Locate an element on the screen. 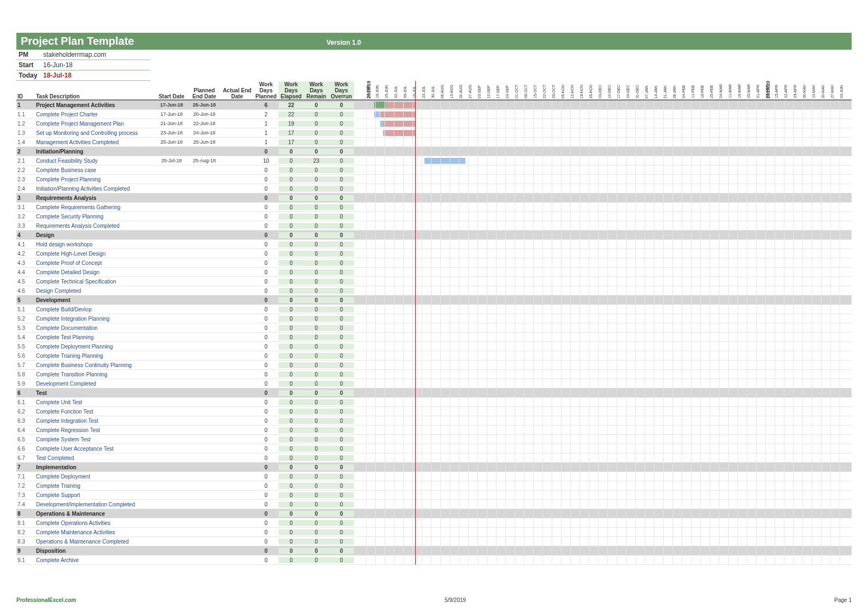 This screenshot has height=614, width=868. week-label: 15-APR is located at coordinates (777, 92).